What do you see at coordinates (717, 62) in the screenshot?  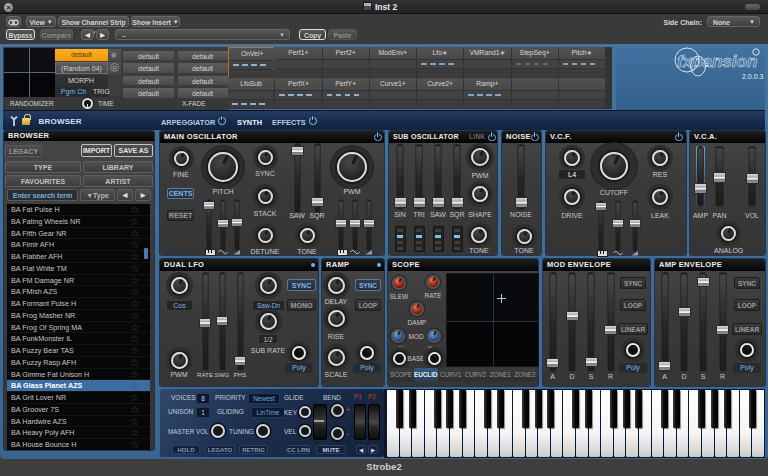 I see `svg-text: fxpansion` at bounding box center [717, 62].